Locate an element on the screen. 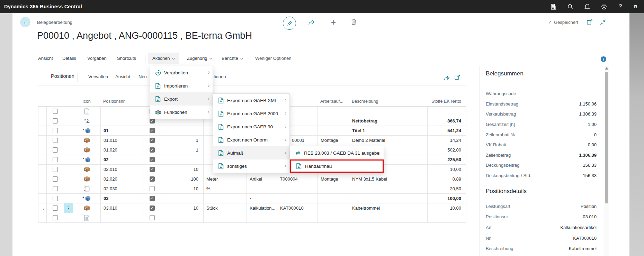  table-row: - is located at coordinates (252, 218).